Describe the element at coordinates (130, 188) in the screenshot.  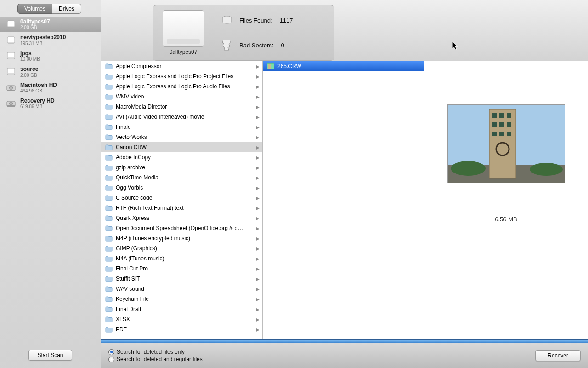
I see `category-label: Ogg Vorbis` at that location.